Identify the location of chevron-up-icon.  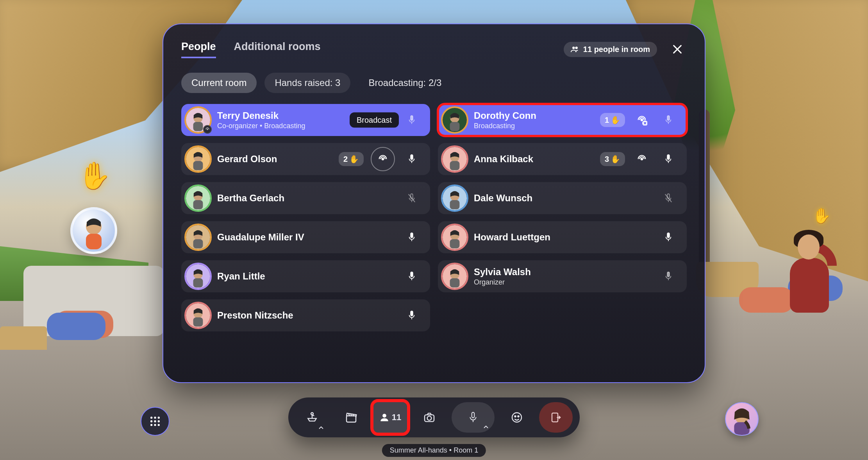
(486, 427).